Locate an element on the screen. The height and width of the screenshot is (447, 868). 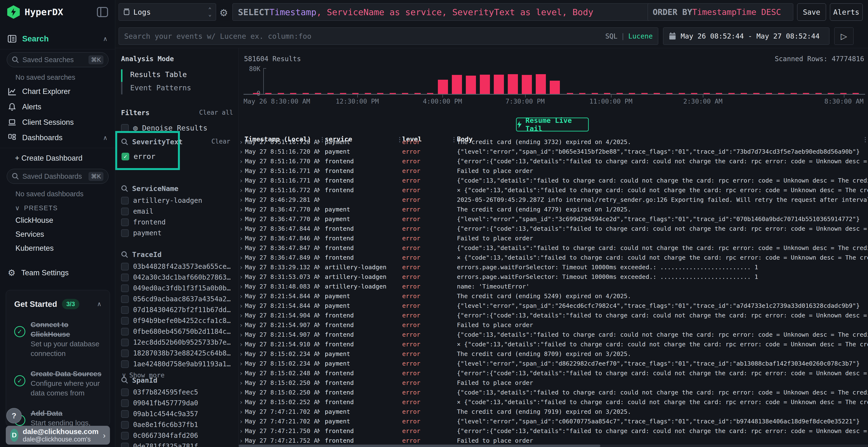
resume-live-tail-button: Resume Live Tail is located at coordinates (552, 125).